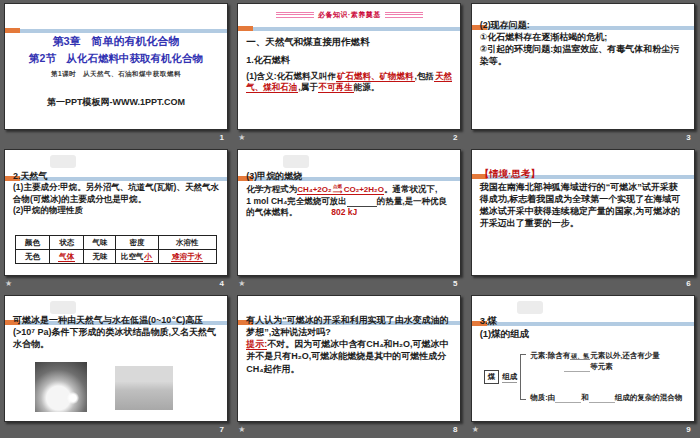 Image resolution: width=700 pixels, height=438 pixels. Describe the element at coordinates (582, 430) in the screenshot. I see `slide-meta-9: ★ 9` at that location.